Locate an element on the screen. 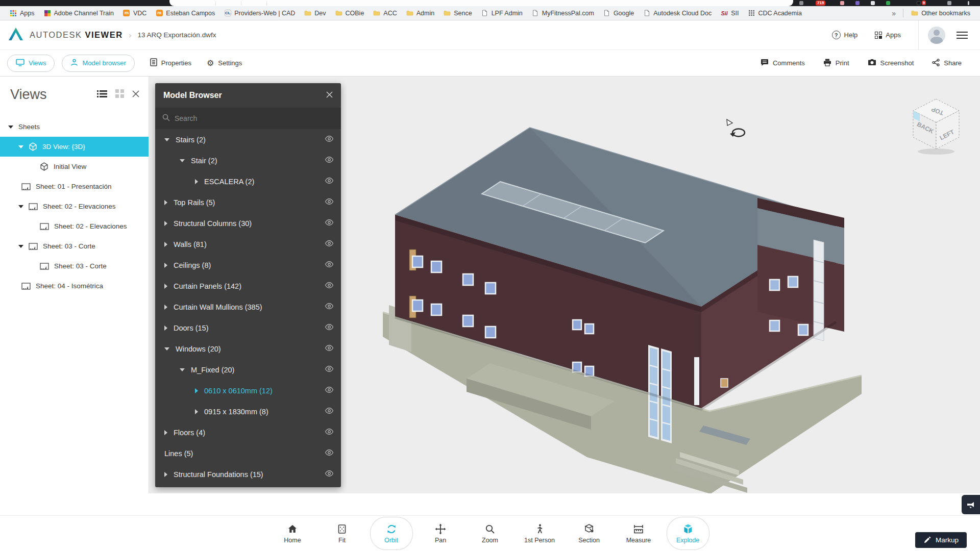 The height and width of the screenshot is (551, 980). model-node-0915x1830: 0915 x 1830mm (8) is located at coordinates (248, 411).